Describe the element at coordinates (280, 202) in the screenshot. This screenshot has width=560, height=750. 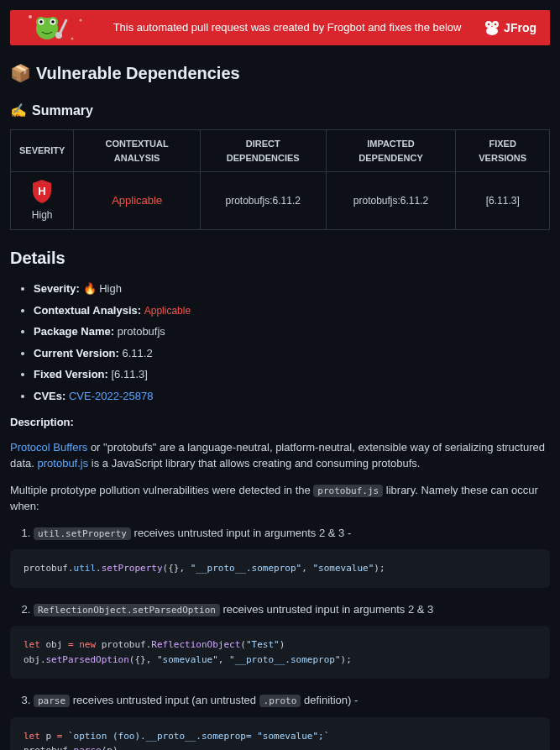
I see `table-row: H High Applicable protobufjs:6.11.2 prot…` at that location.